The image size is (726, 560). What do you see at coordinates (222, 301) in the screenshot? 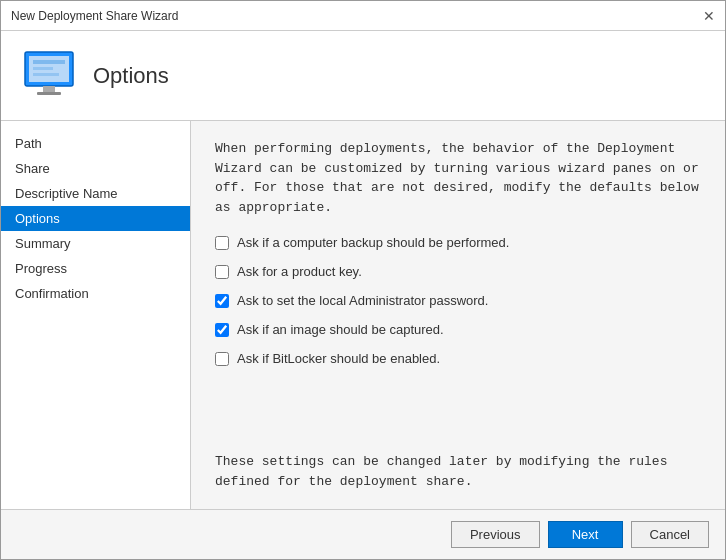
I see `checkbox-admin-password` at bounding box center [222, 301].